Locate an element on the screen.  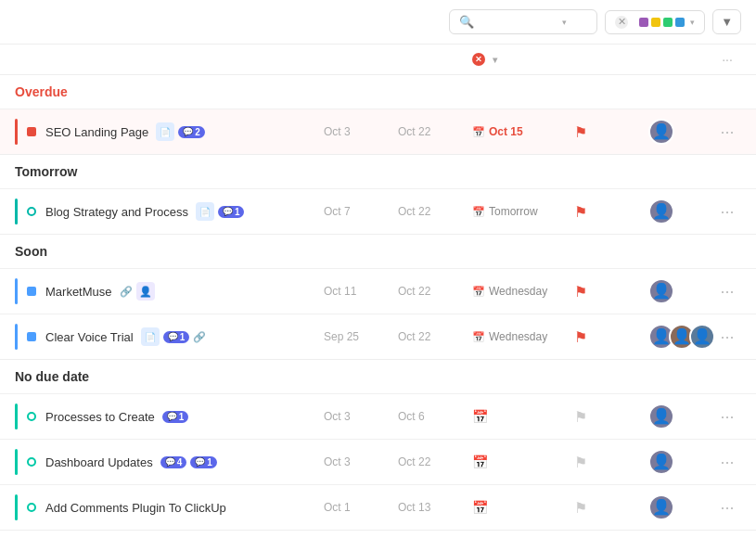
section-header-soon: Soon is located at coordinates (378, 251).